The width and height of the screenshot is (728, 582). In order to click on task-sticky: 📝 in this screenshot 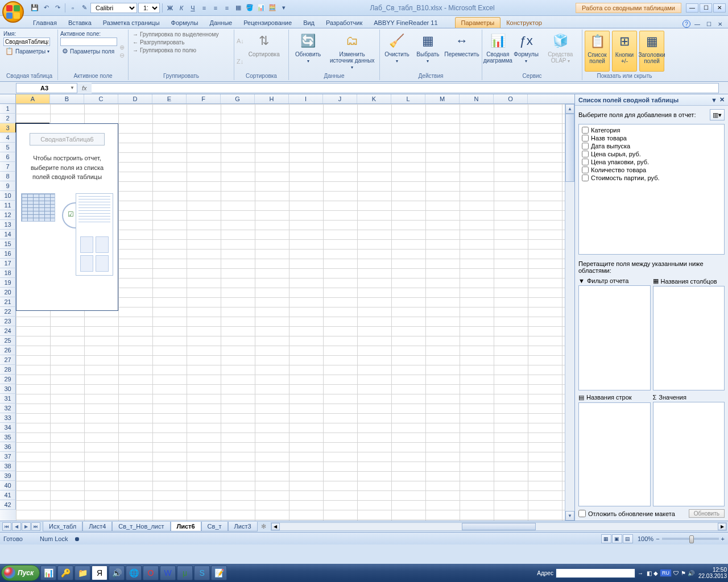, I will do `click(219, 573)`.